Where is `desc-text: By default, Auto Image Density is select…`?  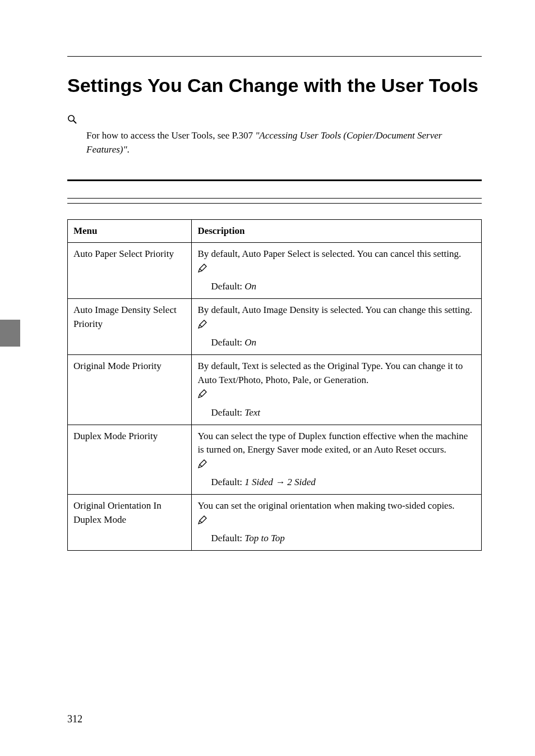
desc-text: By default, Auto Image Density is select… is located at coordinates (336, 311).